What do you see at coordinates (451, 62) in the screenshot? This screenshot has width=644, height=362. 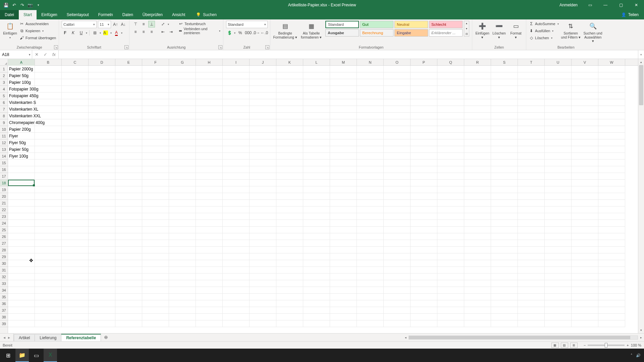 I see `column-header: Q` at bounding box center [451, 62].